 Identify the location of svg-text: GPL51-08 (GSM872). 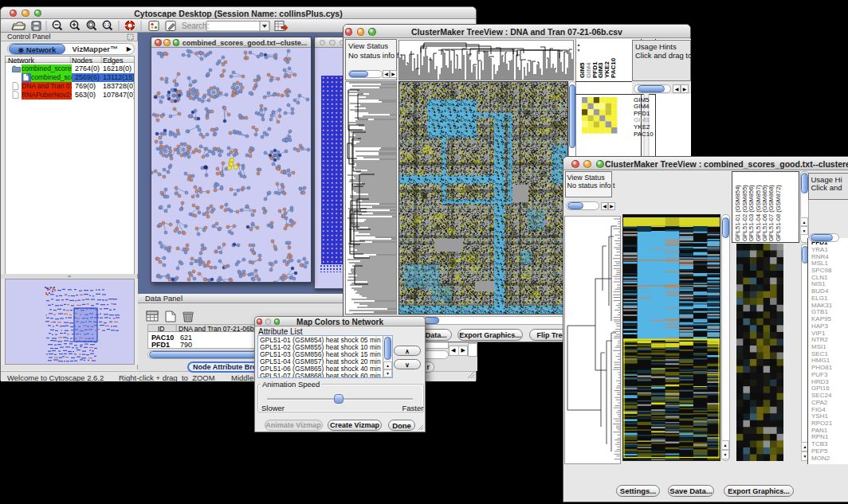
(778, 212).